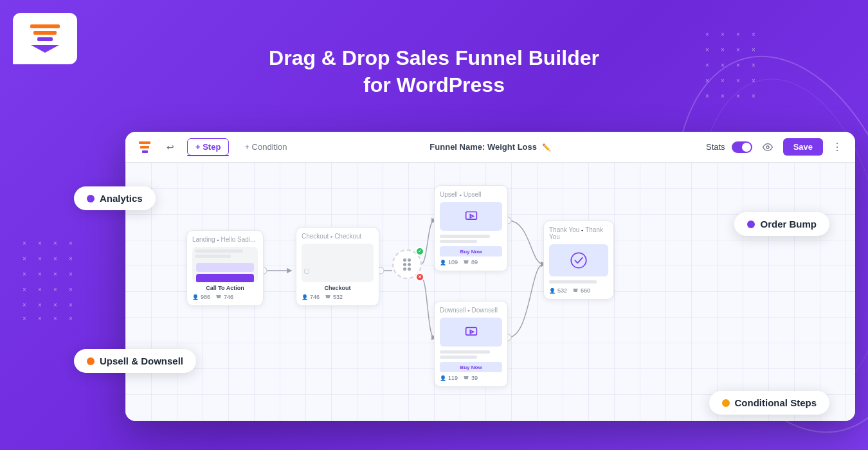 The width and height of the screenshot is (868, 450). What do you see at coordinates (225, 268) in the screenshot?
I see `landing-node: Landing - Hello Sadi... Call To Action 👤…` at bounding box center [225, 268].